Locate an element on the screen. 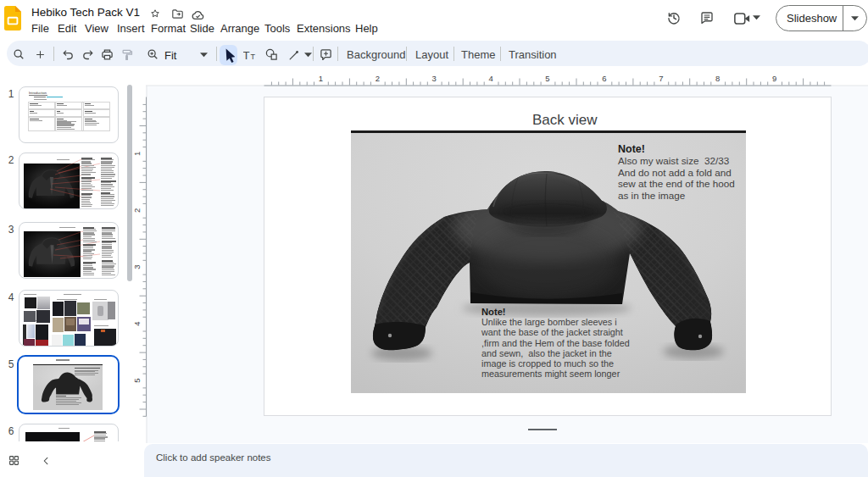 This screenshot has height=477, width=868. svg-text: 9 is located at coordinates (775, 78).